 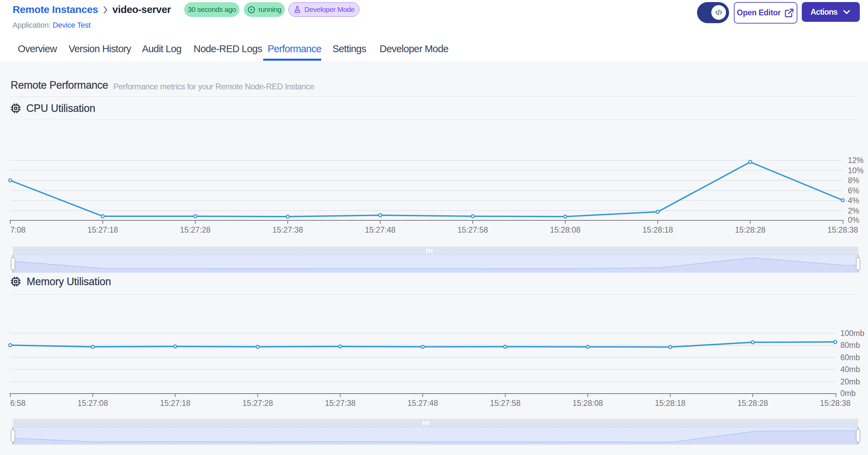 What do you see at coordinates (853, 211) in the screenshot?
I see `svg-text: 2%` at bounding box center [853, 211].